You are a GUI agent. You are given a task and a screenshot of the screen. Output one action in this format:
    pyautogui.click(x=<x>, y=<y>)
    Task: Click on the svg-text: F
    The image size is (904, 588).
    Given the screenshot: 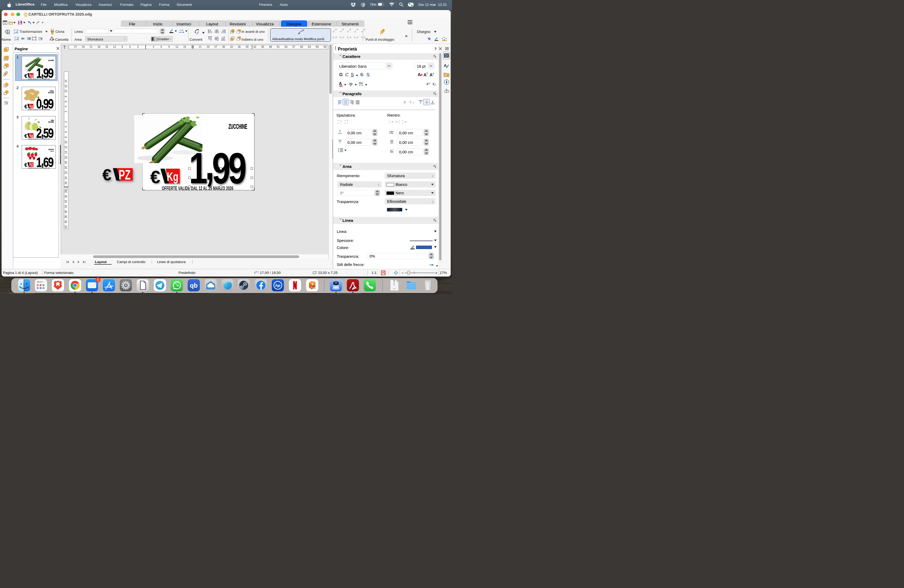 What is the action you would take?
    pyautogui.click(x=313, y=284)
    